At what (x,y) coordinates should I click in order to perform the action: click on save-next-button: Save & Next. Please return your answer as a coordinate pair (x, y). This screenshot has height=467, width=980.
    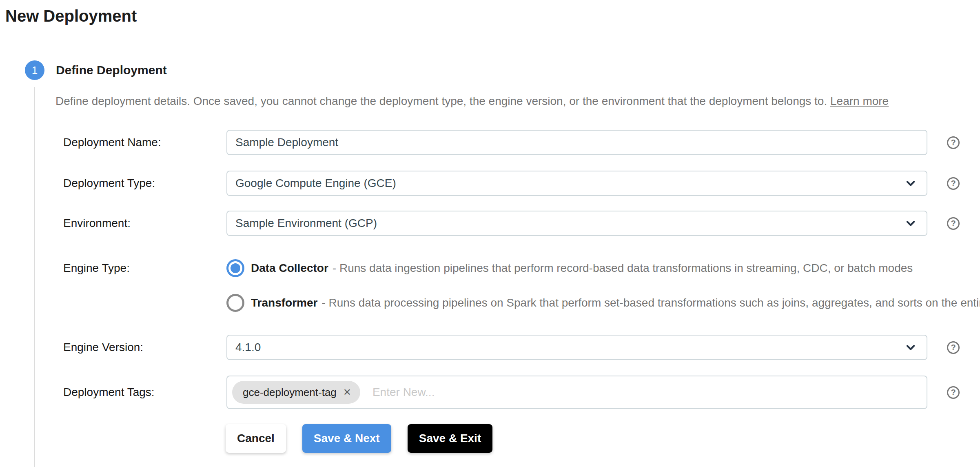
    Looking at the image, I should click on (347, 438).